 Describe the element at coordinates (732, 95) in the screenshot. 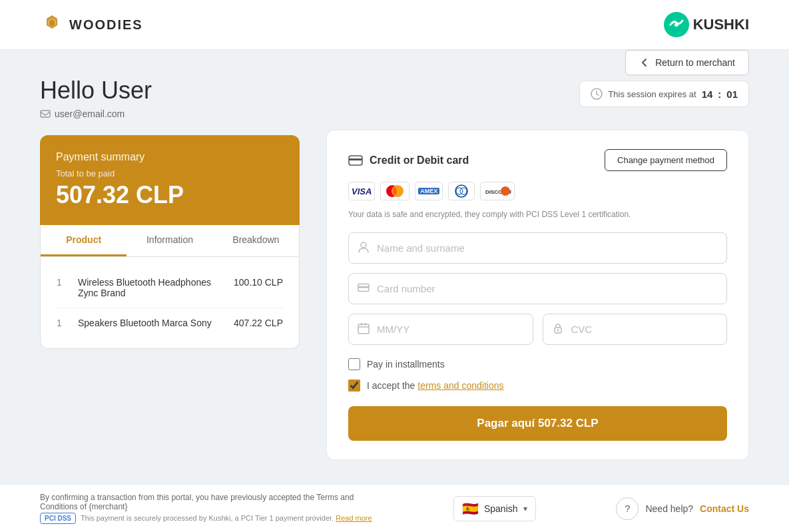

I see `session-seconds: 01` at that location.